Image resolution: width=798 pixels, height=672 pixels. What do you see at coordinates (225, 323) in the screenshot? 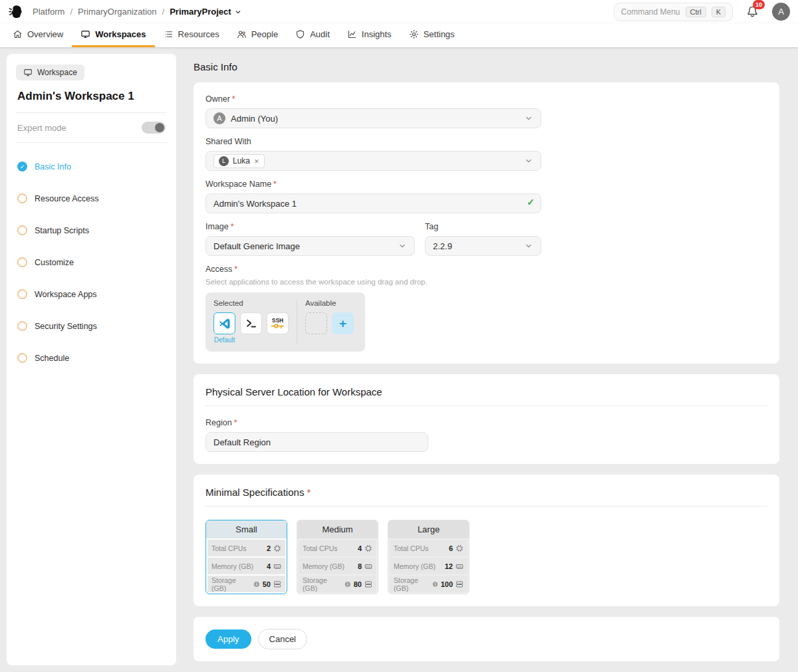
I see `vscode-app` at bounding box center [225, 323].